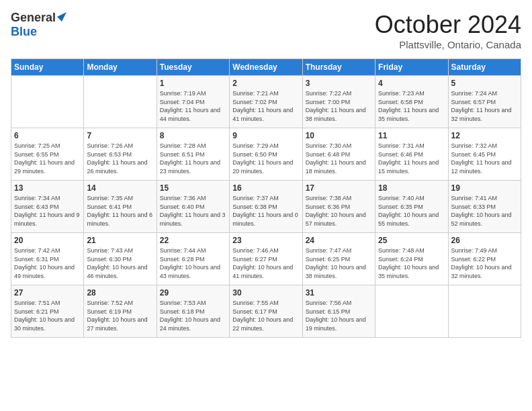  Describe the element at coordinates (485, 263) in the screenshot. I see `cell-sun-info: Sunrise: 7:49 AMSunset: 6:22 PMDaylight:…` at that location.